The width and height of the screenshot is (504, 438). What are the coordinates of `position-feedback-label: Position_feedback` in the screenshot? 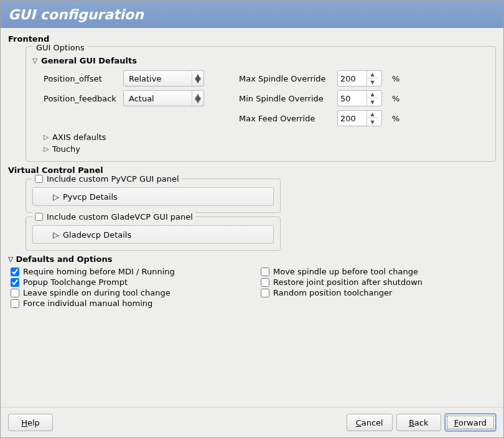 It's located at (81, 98).